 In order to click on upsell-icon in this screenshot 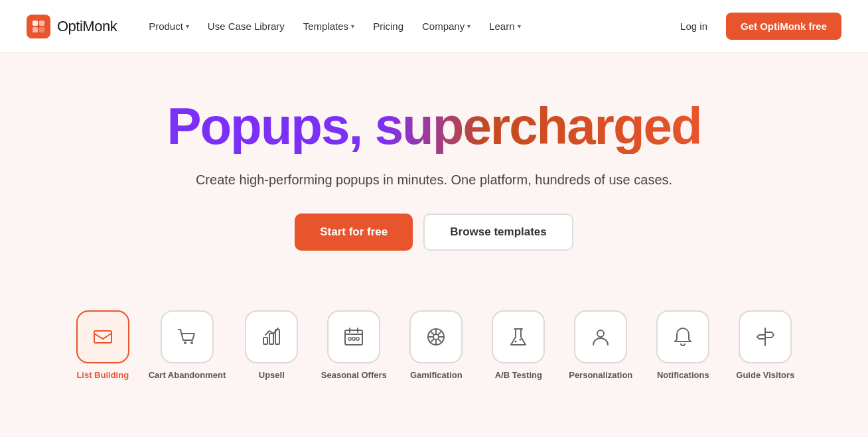, I will do `click(271, 337)`.